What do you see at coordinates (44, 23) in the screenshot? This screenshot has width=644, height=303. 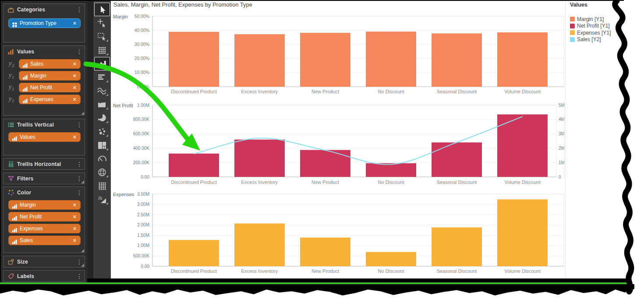 I see `panel-categories: Categories⋮Promotion Type✕` at bounding box center [44, 23].